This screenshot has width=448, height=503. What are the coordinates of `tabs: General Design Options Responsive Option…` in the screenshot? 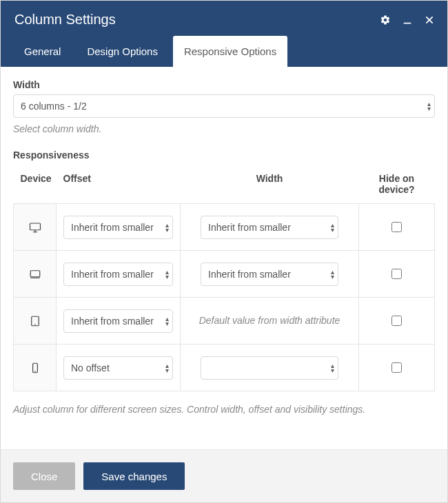 It's located at (224, 51).